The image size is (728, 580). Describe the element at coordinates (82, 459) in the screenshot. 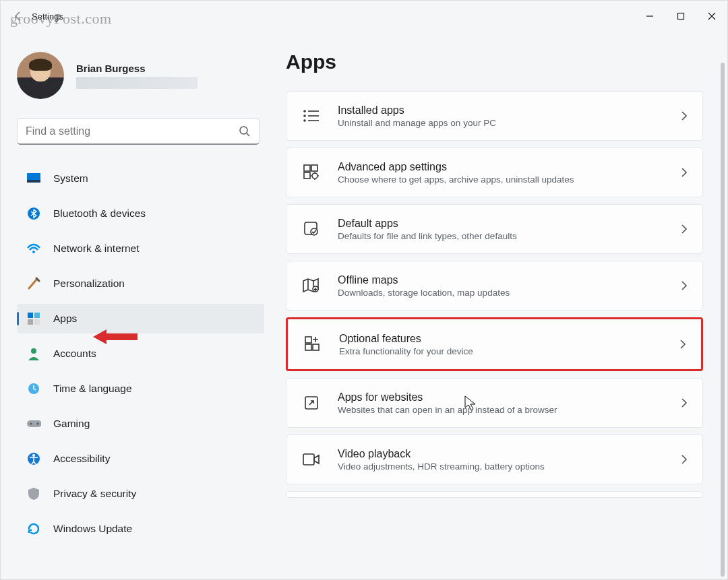

I see `sidebar-item-label: Accessibility` at that location.